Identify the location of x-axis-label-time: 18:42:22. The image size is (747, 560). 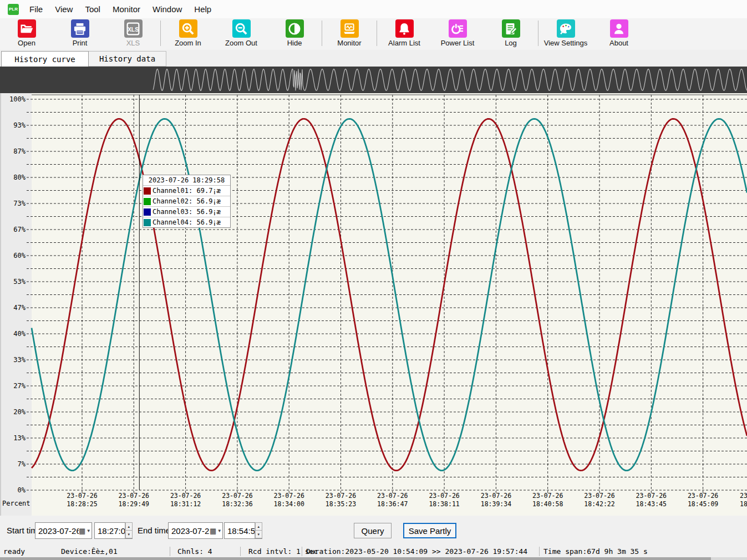
(599, 504).